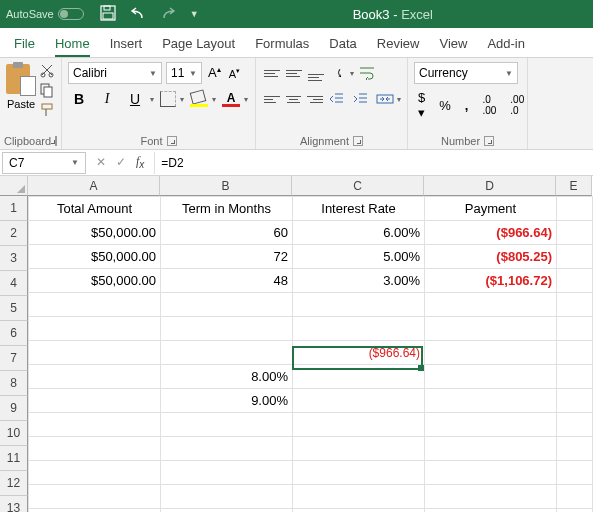 This screenshot has width=593, height=512. What do you see at coordinates (44, 163) in the screenshot?
I see `name-box: C7▼` at bounding box center [44, 163].